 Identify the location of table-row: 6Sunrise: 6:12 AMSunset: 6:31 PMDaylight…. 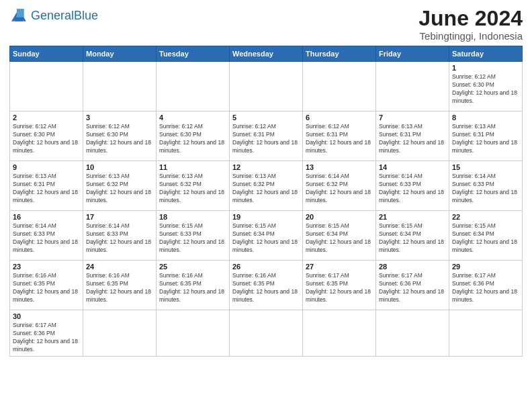
(340, 136).